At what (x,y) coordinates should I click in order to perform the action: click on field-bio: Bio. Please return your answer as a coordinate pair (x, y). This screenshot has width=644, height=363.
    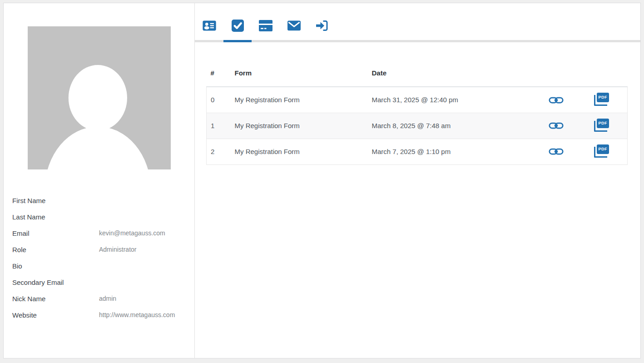
    Looking at the image, I should click on (101, 266).